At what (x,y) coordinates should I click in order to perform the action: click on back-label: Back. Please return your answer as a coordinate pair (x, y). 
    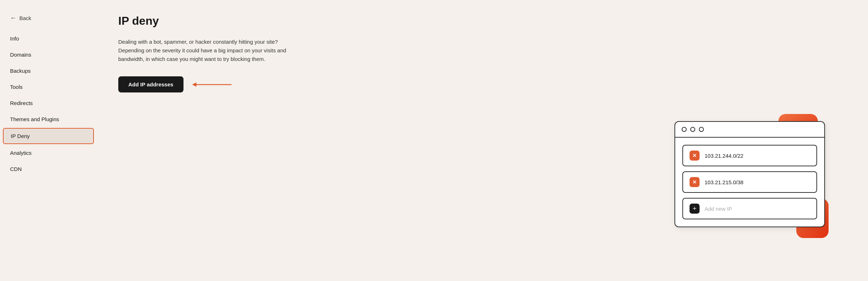
    Looking at the image, I should click on (25, 18).